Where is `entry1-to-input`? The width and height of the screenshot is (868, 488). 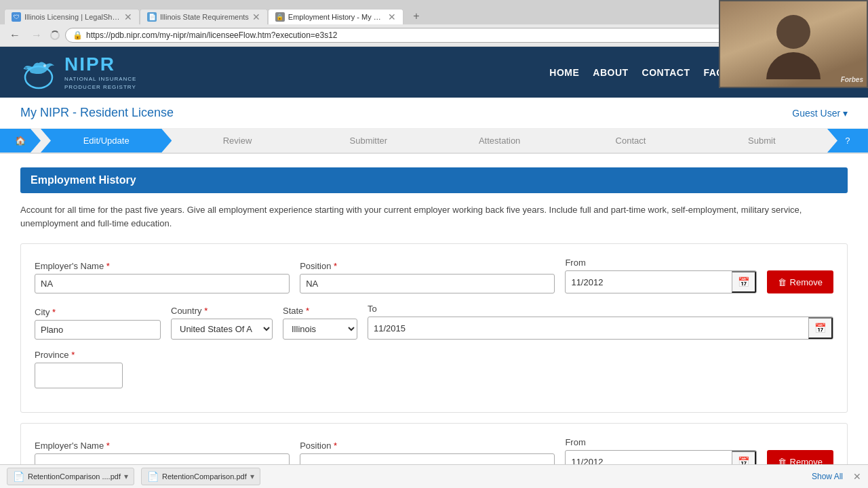
entry1-to-input is located at coordinates (589, 328).